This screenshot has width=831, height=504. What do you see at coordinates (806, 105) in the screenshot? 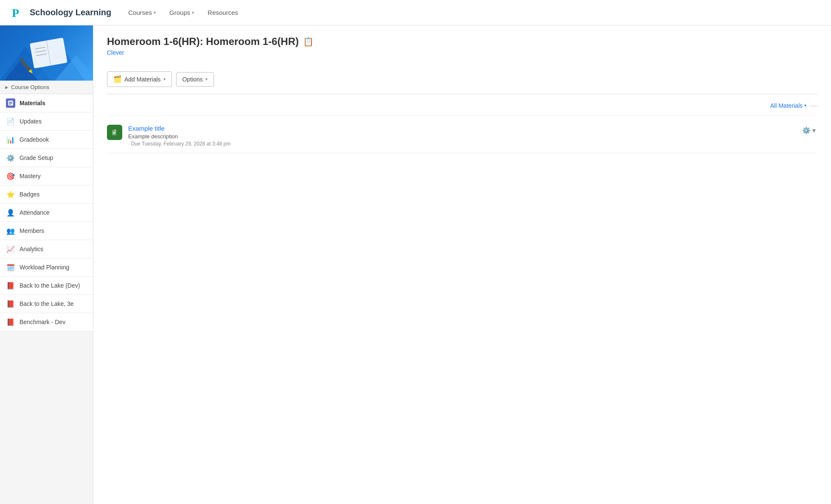
I see `filter-caret-icon: ▾` at bounding box center [806, 105].